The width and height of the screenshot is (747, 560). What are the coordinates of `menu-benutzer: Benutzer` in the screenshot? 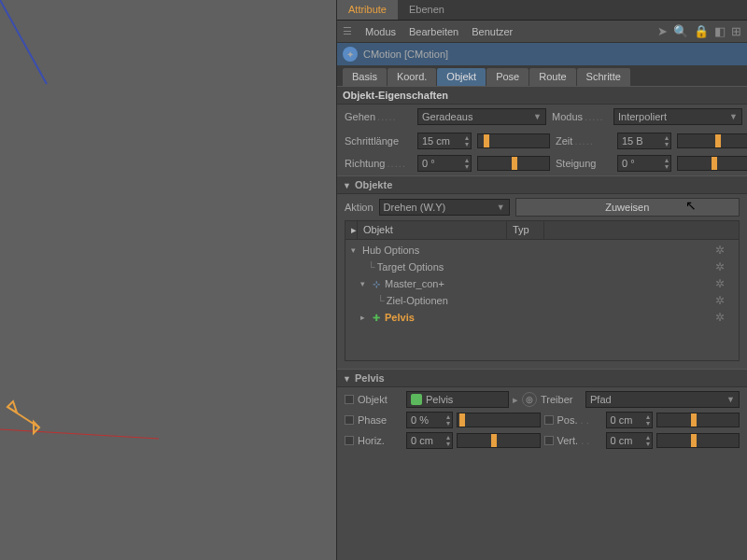 It's located at (492, 32).